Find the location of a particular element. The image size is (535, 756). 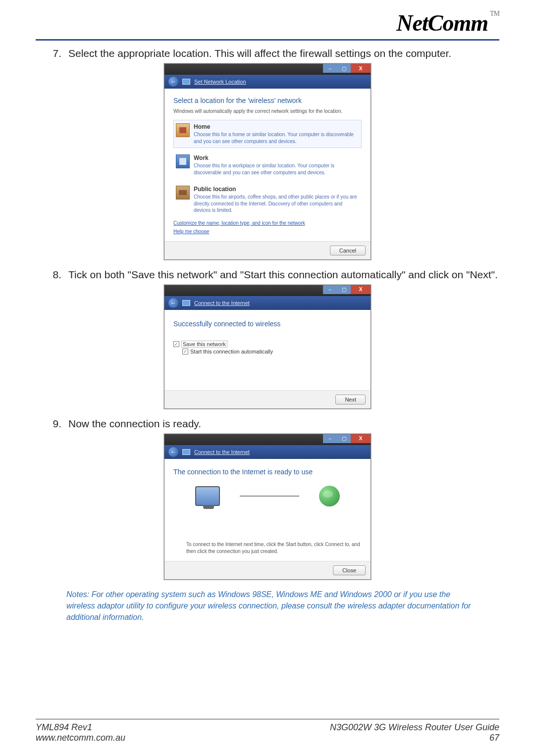

step-number: 8. is located at coordinates (53, 275).